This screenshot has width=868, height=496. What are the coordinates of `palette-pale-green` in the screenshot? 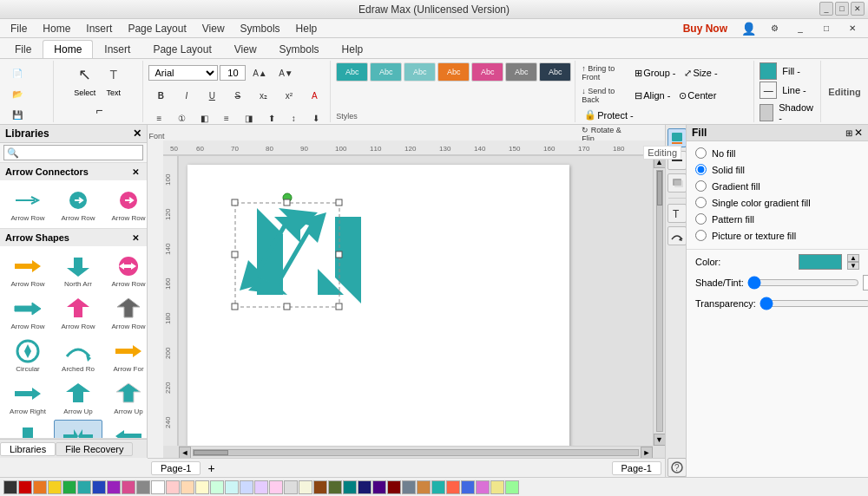 It's located at (512, 487).